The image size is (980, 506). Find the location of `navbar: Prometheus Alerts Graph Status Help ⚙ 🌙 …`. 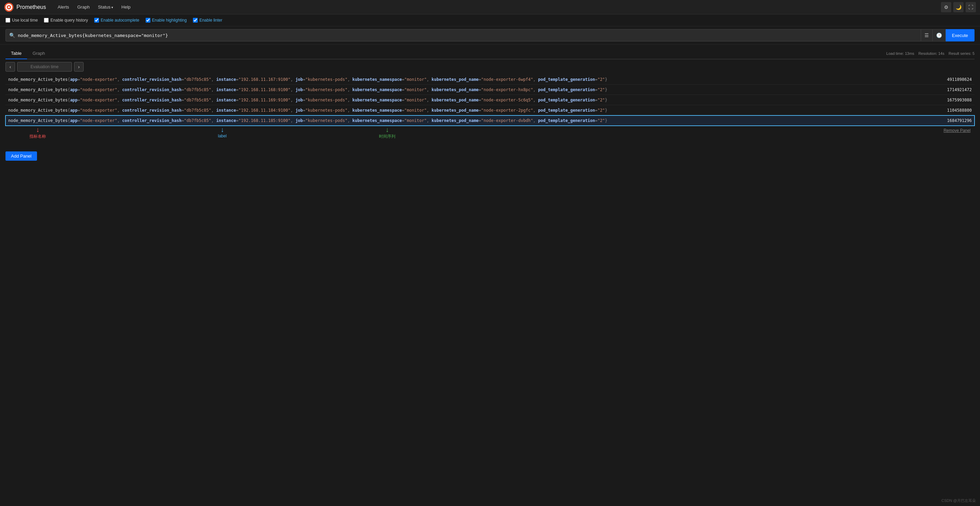

navbar: Prometheus Alerts Graph Status Help ⚙ 🌙 … is located at coordinates (490, 7).